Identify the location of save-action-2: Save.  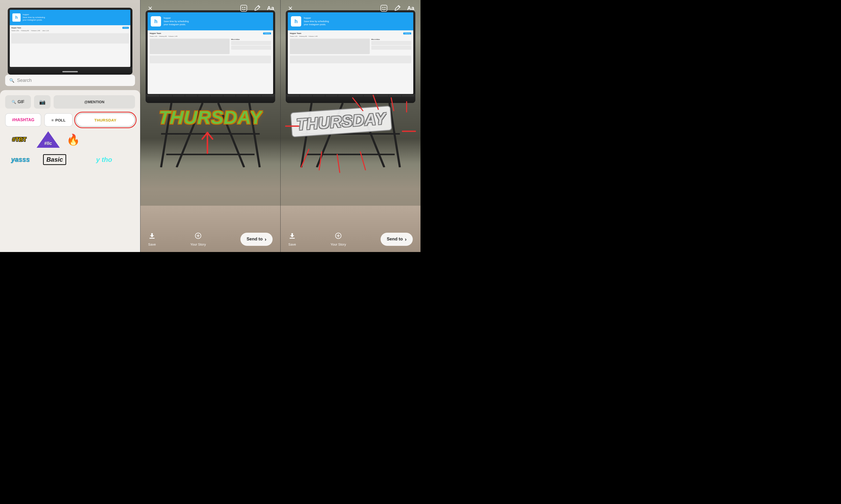
(152, 239).